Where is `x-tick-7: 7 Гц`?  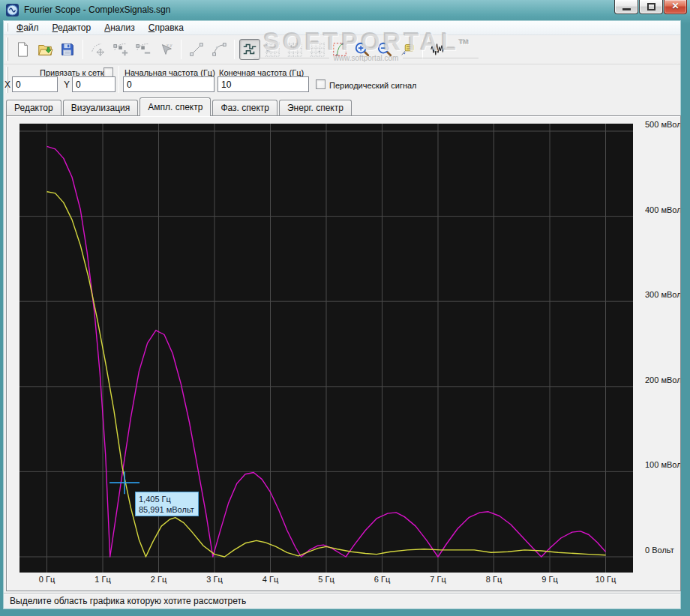
x-tick-7: 7 Гц is located at coordinates (438, 579).